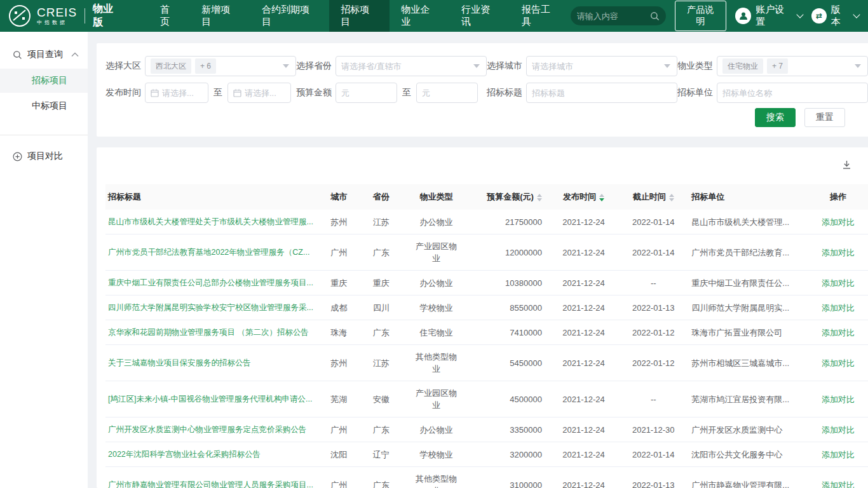  Describe the element at coordinates (212, 399) in the screenshot. I see `bid-title-link: [鸠江区]未来小镇-中国视谷物业管理服务代理机构申请公...` at that location.